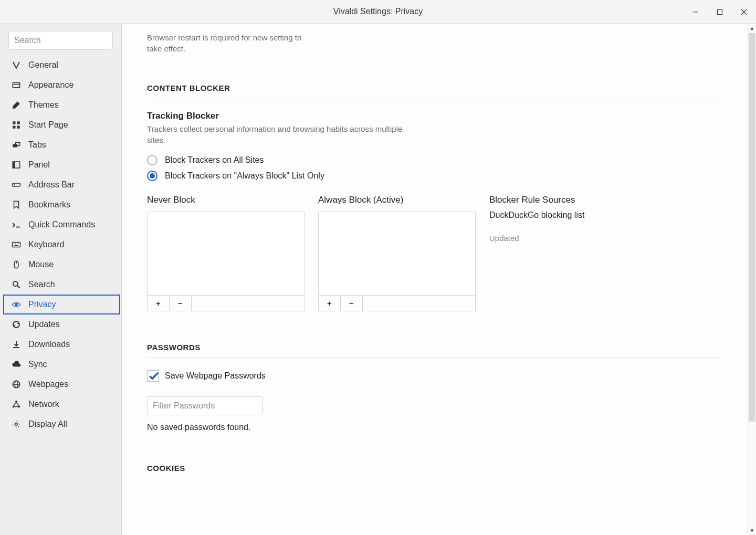 This screenshot has height=535, width=756. Describe the element at coordinates (16, 324) in the screenshot. I see `sync-icon` at that location.